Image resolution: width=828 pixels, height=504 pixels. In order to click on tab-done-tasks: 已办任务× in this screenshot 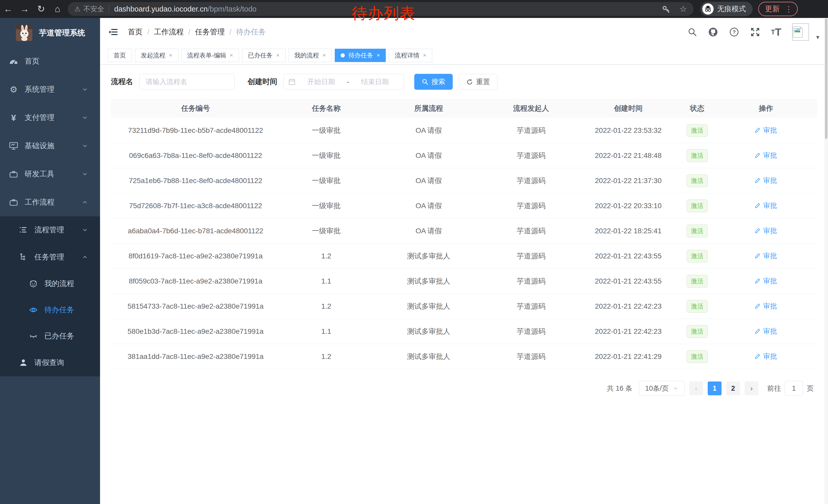, I will do `click(264, 55)`.